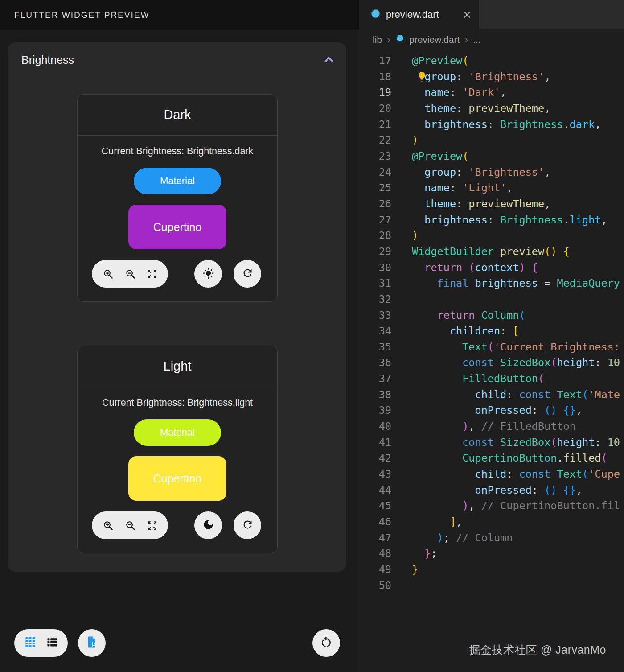  Describe the element at coordinates (481, 173) in the screenshot. I see `code-text: group: 'Brightness',` at that location.